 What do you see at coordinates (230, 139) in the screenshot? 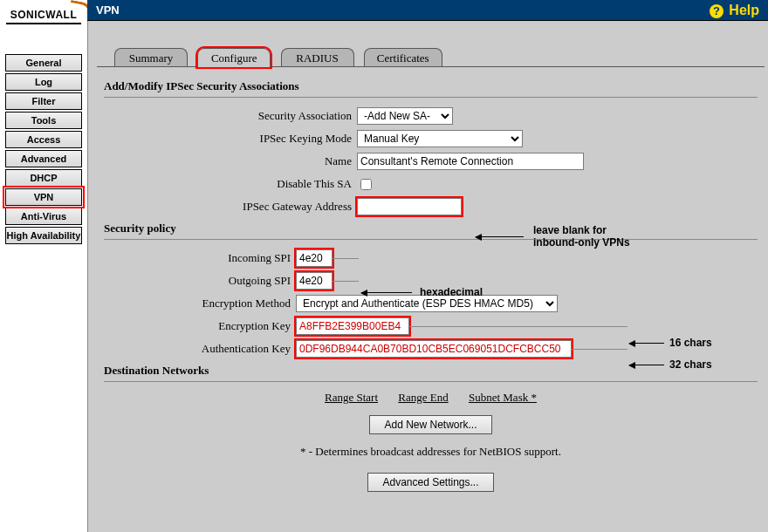
I see `keying-label: IPSec Keying Mode` at bounding box center [230, 139].